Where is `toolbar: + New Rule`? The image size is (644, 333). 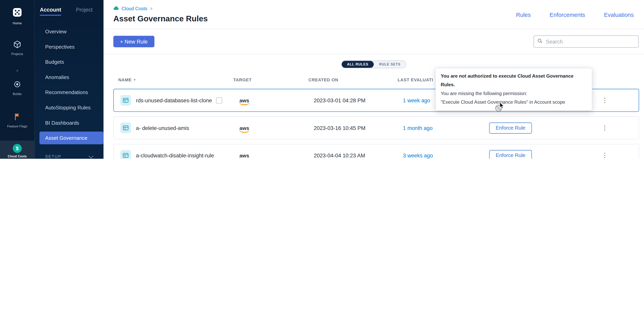 toolbar: + New Rule is located at coordinates (374, 42).